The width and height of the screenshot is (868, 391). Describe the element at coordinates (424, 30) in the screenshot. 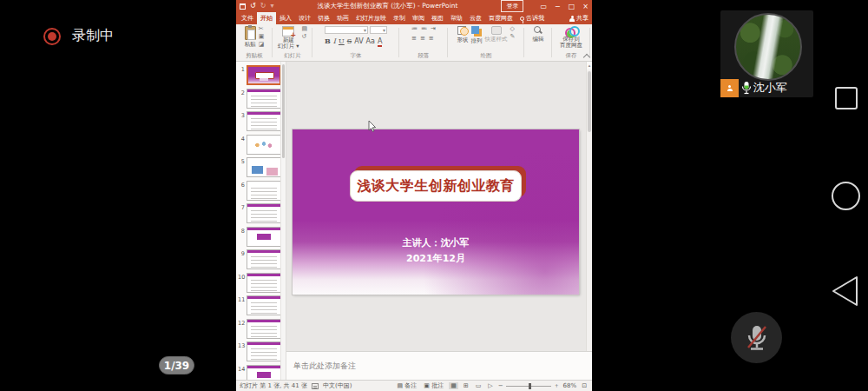

I see `numbering-icon: ≕` at that location.